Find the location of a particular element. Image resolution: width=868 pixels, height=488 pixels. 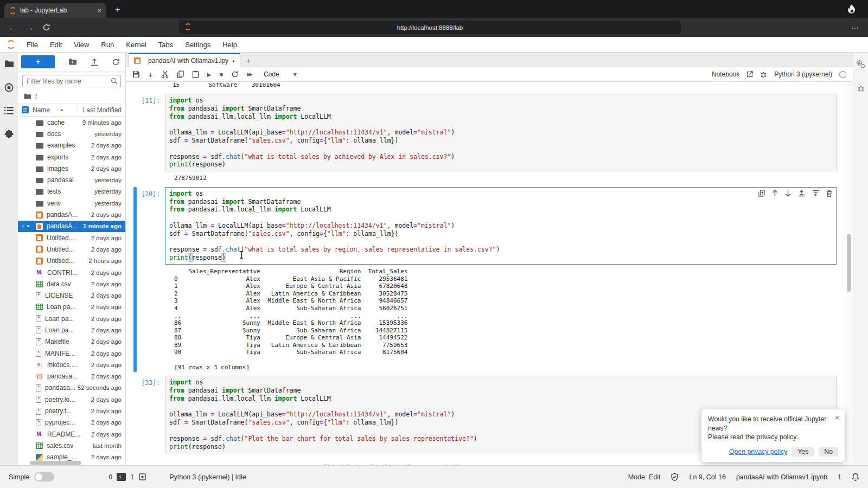

file-row: M↓CONTRI...2 days ago is located at coordinates (72, 272).